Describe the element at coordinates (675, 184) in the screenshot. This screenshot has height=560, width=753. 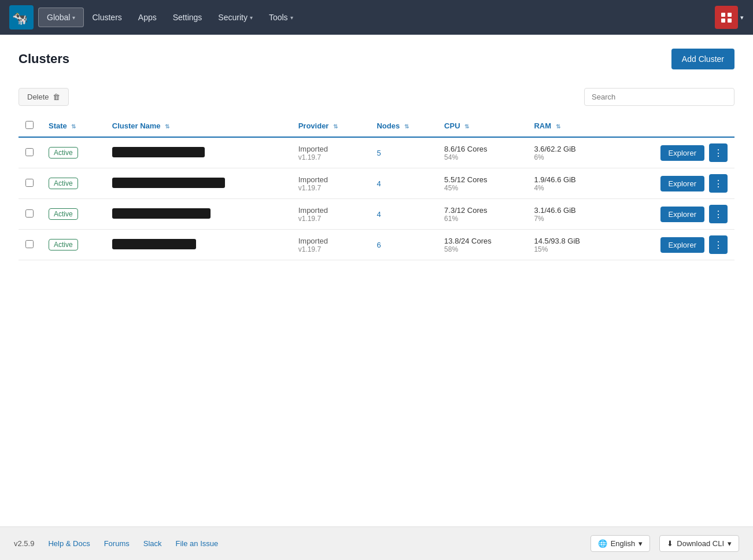
I see `row-actions-1: Explorer ⋮` at that location.